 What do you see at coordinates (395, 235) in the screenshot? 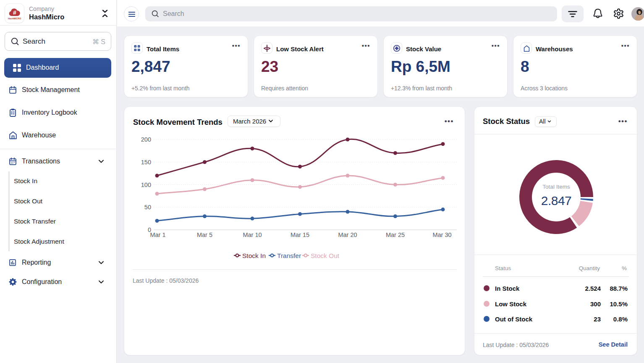
I see `svg-text: Mar 25` at bounding box center [395, 235].